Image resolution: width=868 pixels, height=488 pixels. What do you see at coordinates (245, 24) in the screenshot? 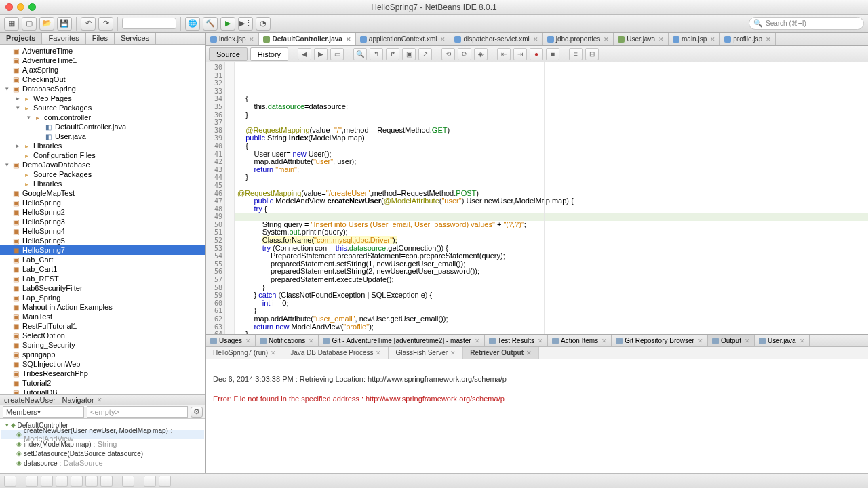
I see `debug-button: ▶⋮` at bounding box center [245, 24].